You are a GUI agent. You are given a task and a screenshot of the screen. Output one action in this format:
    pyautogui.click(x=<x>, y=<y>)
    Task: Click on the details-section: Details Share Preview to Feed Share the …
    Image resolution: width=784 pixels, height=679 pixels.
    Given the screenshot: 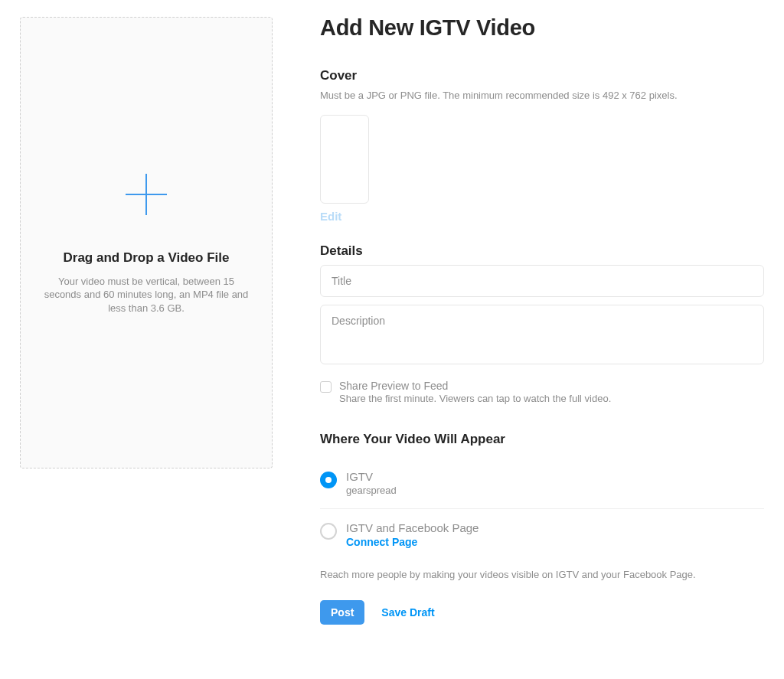 What is the action you would take?
    pyautogui.click(x=542, y=324)
    